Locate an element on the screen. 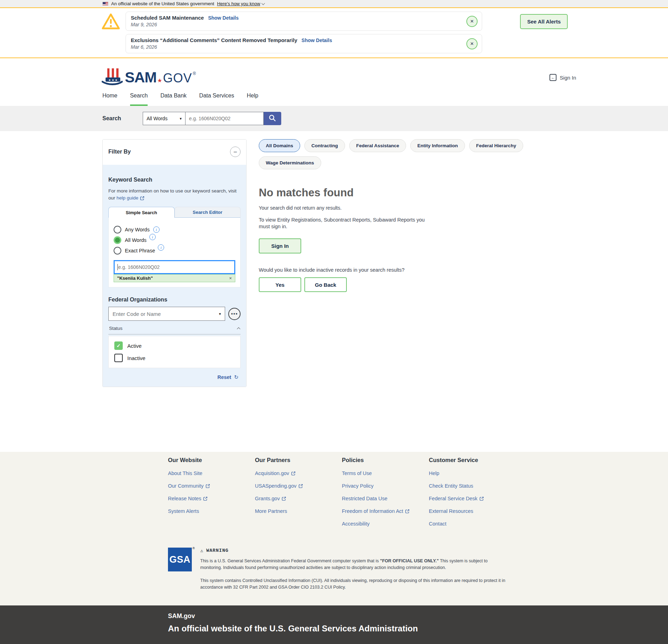  nav-item-home: Home is located at coordinates (110, 99).